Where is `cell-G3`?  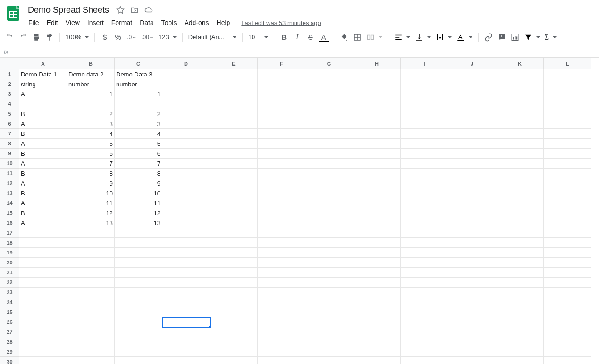 cell-G3 is located at coordinates (329, 94).